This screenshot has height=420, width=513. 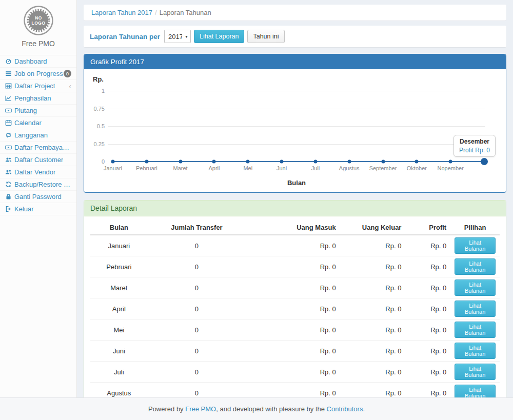 I want to click on lihat-laporan-button: Lihat Laporan, so click(x=219, y=36).